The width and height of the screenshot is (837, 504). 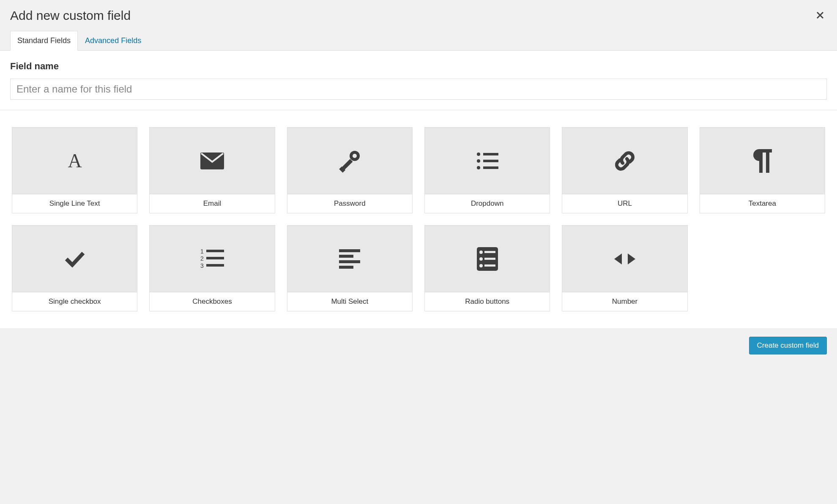 I want to click on field-type-password: Password, so click(x=350, y=170).